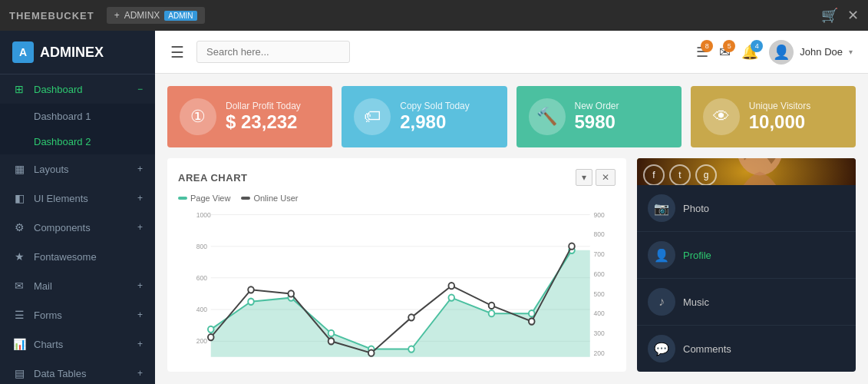 The height and width of the screenshot is (384, 868). I want to click on profit-value: $ 23,232, so click(263, 122).